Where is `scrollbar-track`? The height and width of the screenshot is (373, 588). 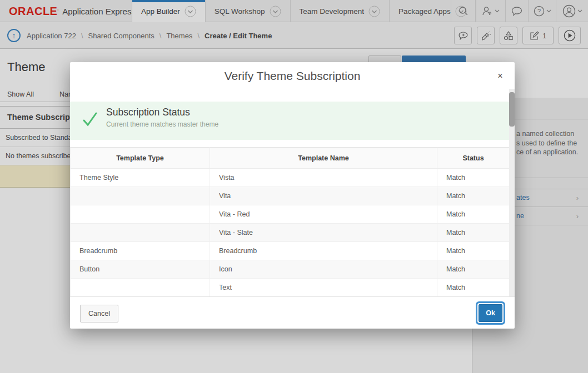
scrollbar-track is located at coordinates (512, 193).